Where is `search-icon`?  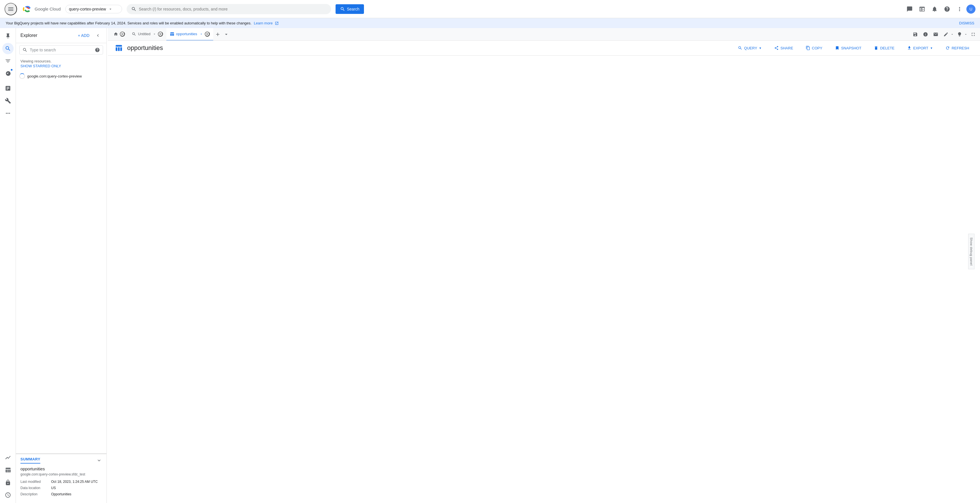
search-icon is located at coordinates (134, 9).